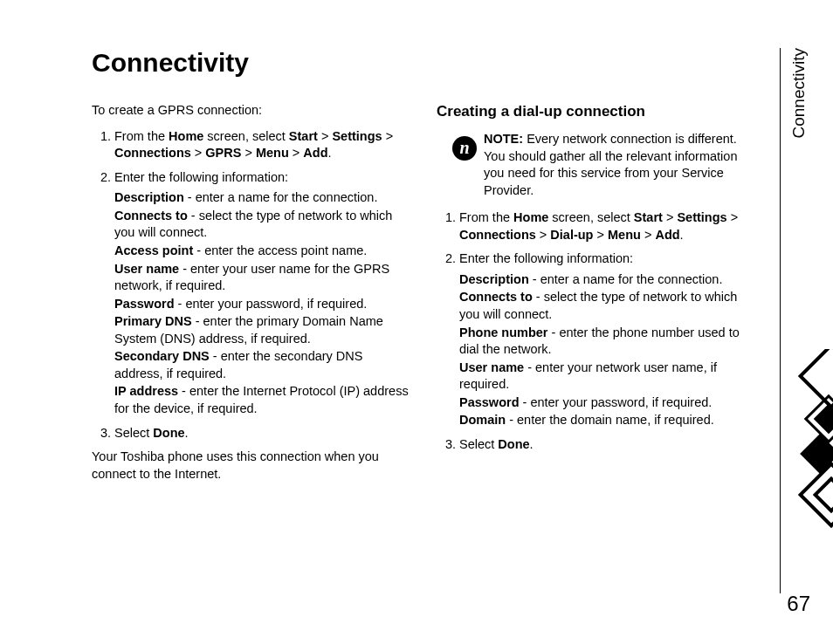 The width and height of the screenshot is (833, 644). Describe the element at coordinates (251, 466) in the screenshot. I see `gprs-closing: Your Toshiba phone uses this connection …` at that location.